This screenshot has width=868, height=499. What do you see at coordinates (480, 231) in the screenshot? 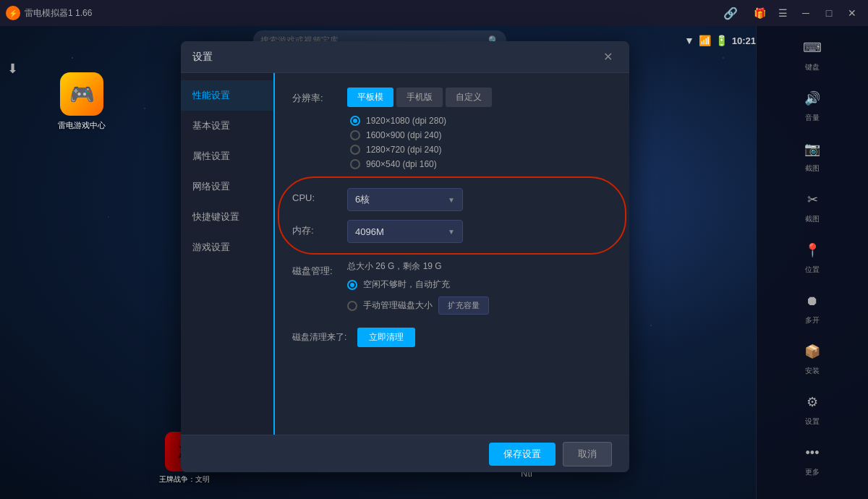
I see `memory-controls: 4096M ▼` at bounding box center [480, 231].